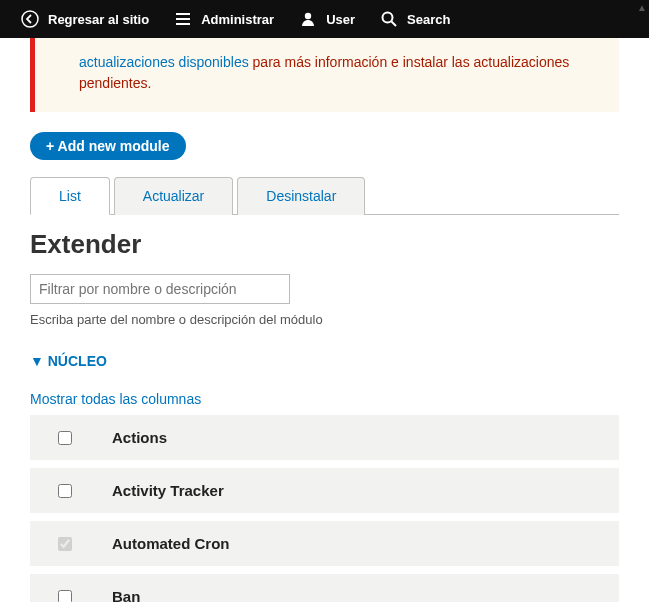  What do you see at coordinates (238, 20) in the screenshot?
I see `toolbar-admin-label: Administrar` at bounding box center [238, 20].